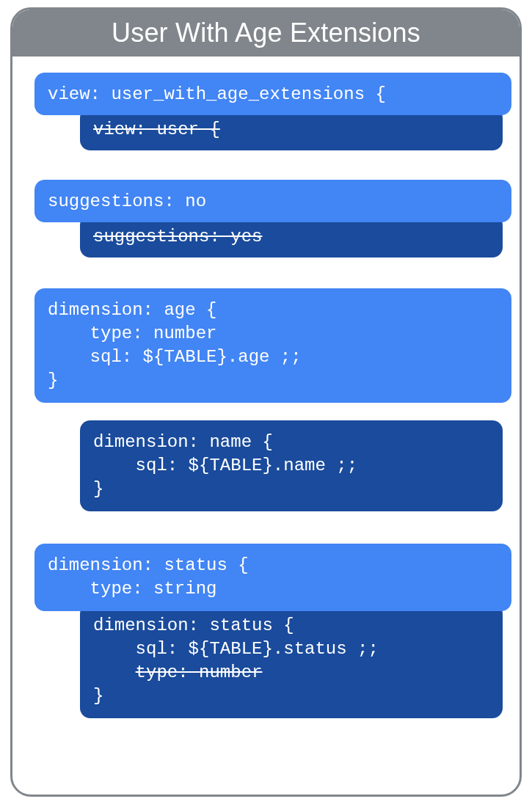 The image size is (532, 807). Describe the element at coordinates (200, 672) in the screenshot. I see `code-line-status-3: type: number` at that location.